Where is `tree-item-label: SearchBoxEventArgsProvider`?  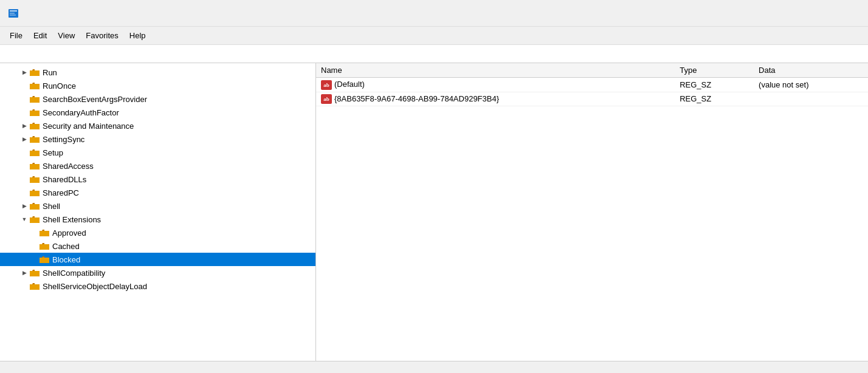
tree-item-label: SearchBoxEventArgsProvider is located at coordinates (95, 100).